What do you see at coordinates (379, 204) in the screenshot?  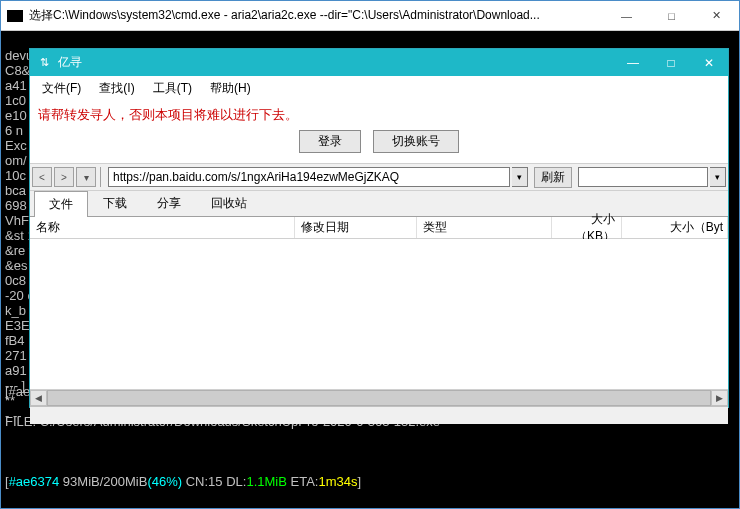 I see `tabs-row: 文件 下载 分享 回收站` at bounding box center [379, 204].